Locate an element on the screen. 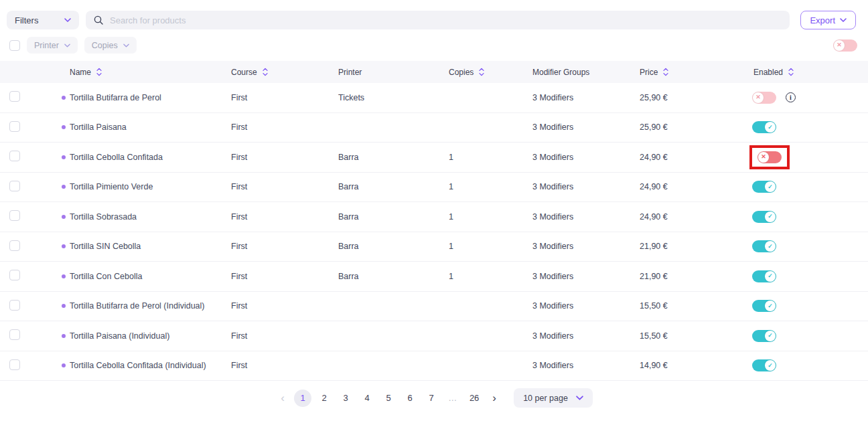 The image size is (868, 421). name-cell: Tortilla Paisana (Individual) is located at coordinates (141, 336).